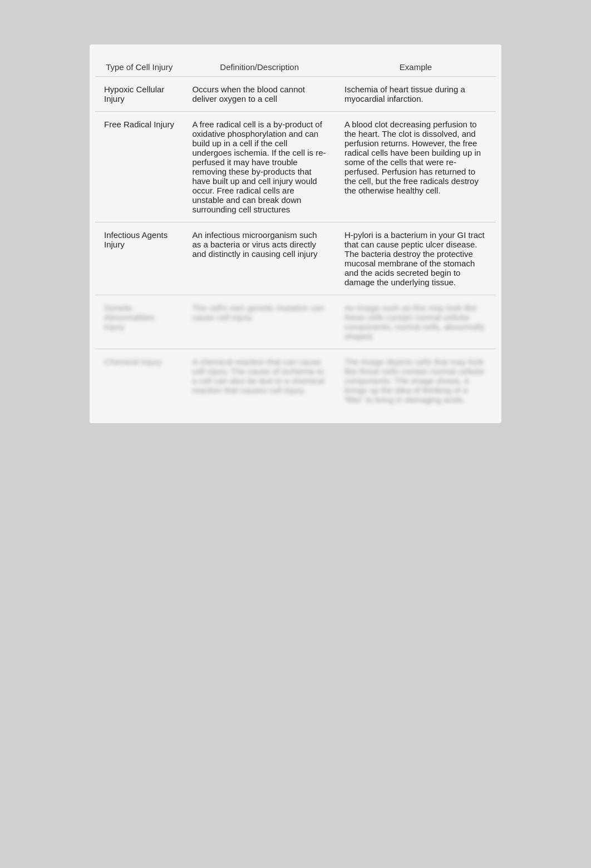  What do you see at coordinates (416, 167) in the screenshot?
I see `cell-example: A blood clot decreasing perfusion to the…` at bounding box center [416, 167].